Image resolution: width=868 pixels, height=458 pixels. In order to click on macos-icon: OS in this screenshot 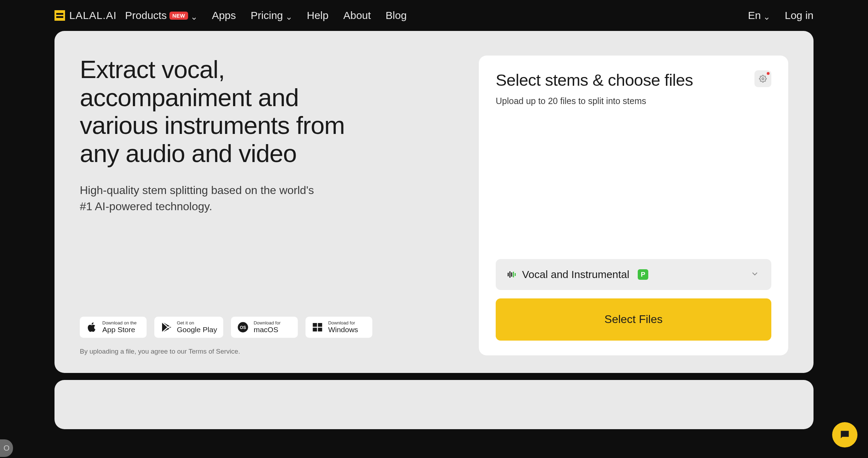, I will do `click(243, 327)`.